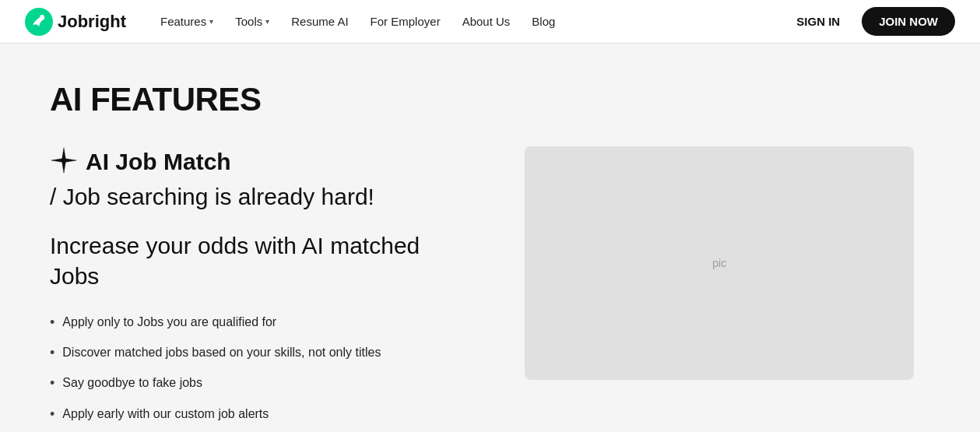  Describe the element at coordinates (261, 179) in the screenshot. I see `feature-heading-line1: AI Job Match / Job searching is already …` at that location.